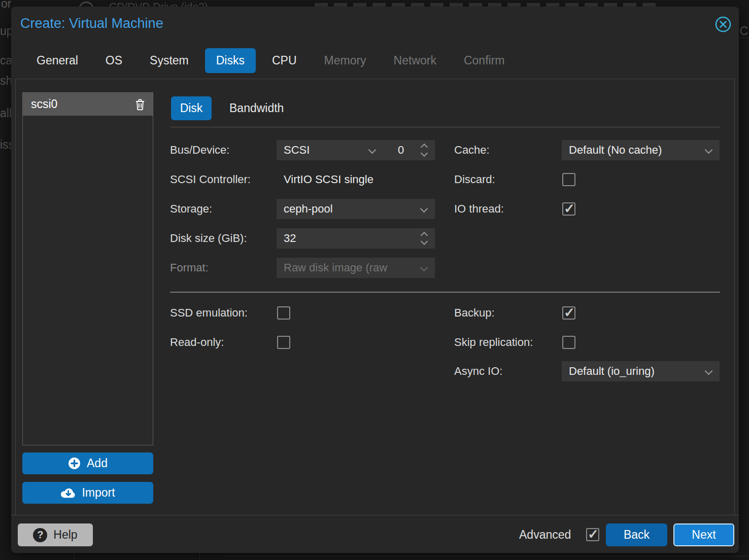 The image size is (749, 560). What do you see at coordinates (284, 61) in the screenshot?
I see `tab-cpu: CPU` at bounding box center [284, 61].